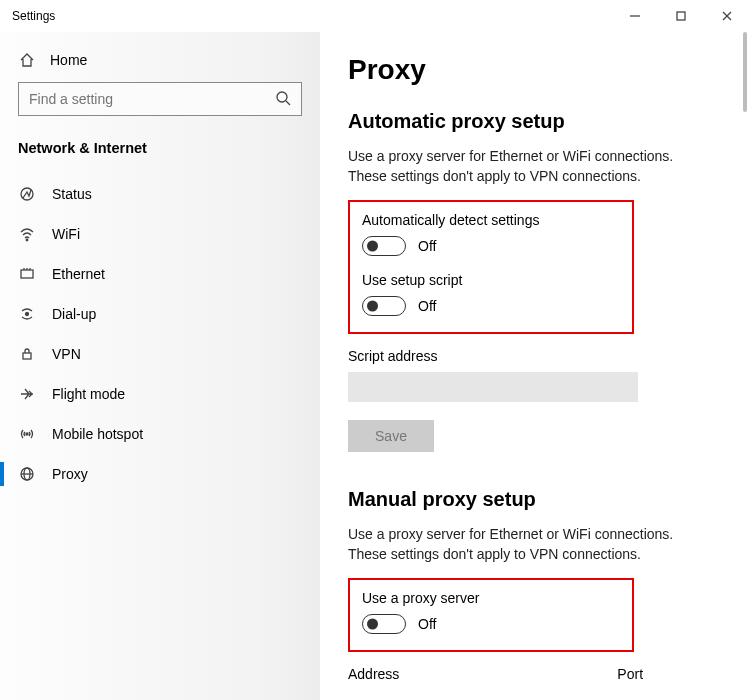 The height and width of the screenshot is (700, 750). Describe the element at coordinates (681, 16) in the screenshot. I see `window-controls` at that location.